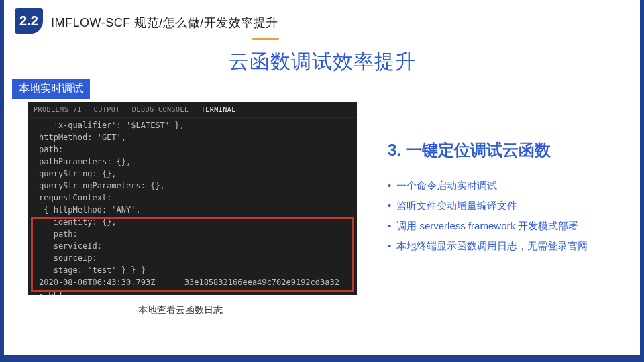 Image resolution: width=644 pixels, height=362 pixels. What do you see at coordinates (512, 226) in the screenshot?
I see `bullet-item: 调用 serverless framework 开发模式部署` at bounding box center [512, 226].